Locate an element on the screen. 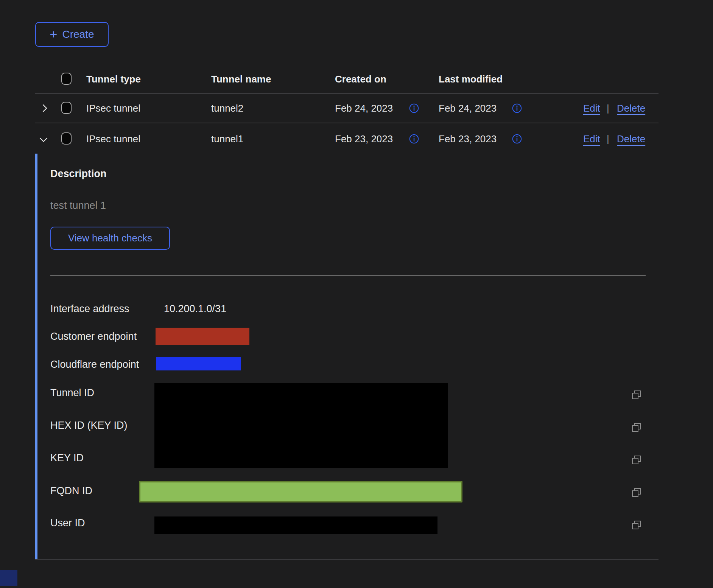 This screenshot has height=588, width=713. select-all-checkbox is located at coordinates (67, 79).